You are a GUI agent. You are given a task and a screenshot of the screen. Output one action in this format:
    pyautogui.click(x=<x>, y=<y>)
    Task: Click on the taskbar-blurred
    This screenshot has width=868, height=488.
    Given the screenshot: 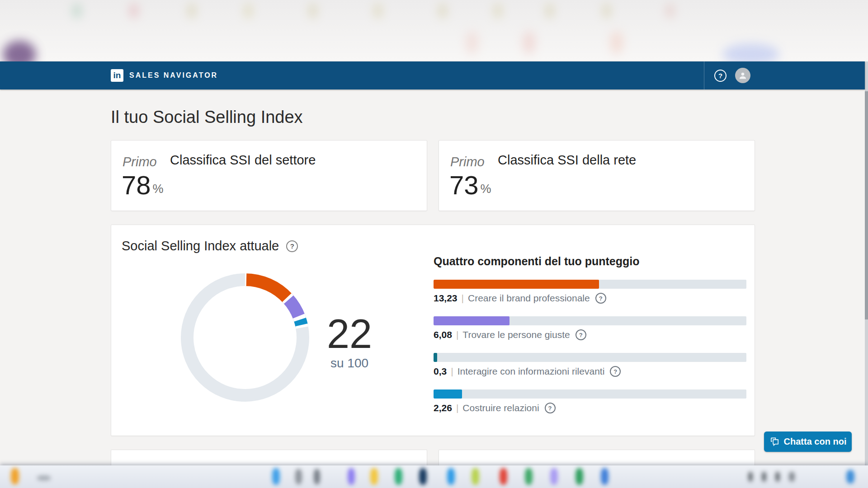 What is the action you would take?
    pyautogui.click(x=434, y=477)
    